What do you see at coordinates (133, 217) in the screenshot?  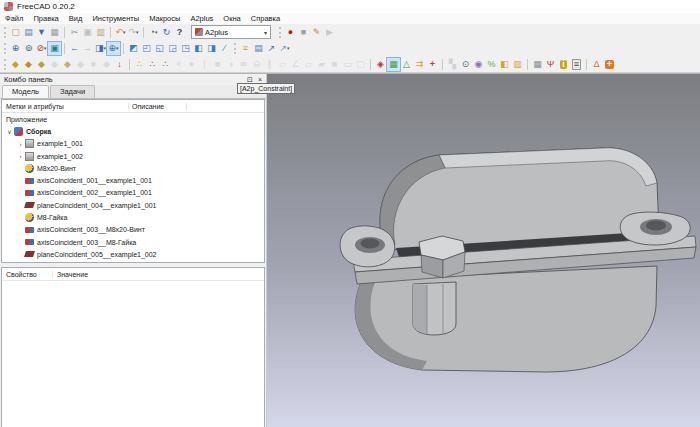 I see `tree-item-m8-gaika: М8-Гайка` at bounding box center [133, 217].